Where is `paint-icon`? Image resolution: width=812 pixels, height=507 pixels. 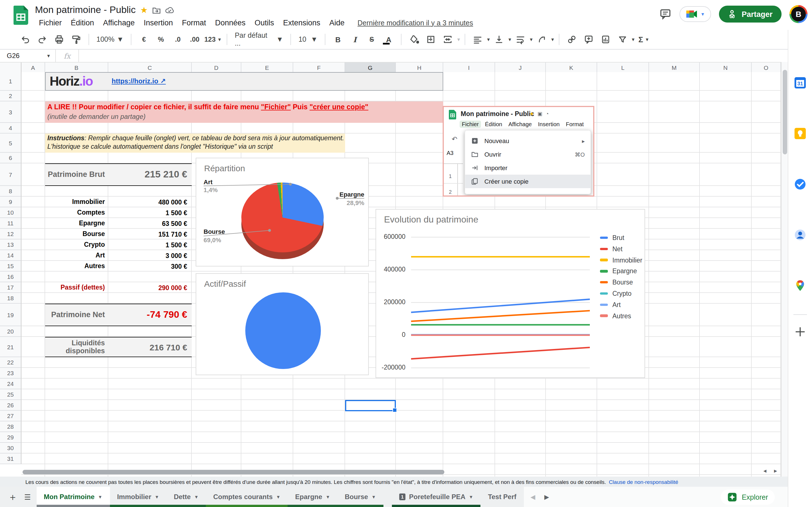
paint-icon is located at coordinates (76, 40).